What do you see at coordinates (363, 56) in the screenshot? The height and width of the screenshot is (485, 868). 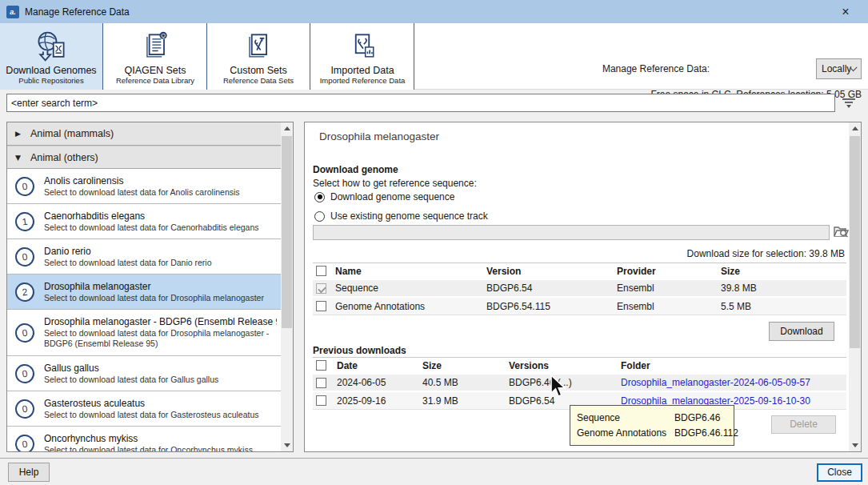 I see `tab-imported-data: Imported Data Imported Reference Data` at bounding box center [363, 56].